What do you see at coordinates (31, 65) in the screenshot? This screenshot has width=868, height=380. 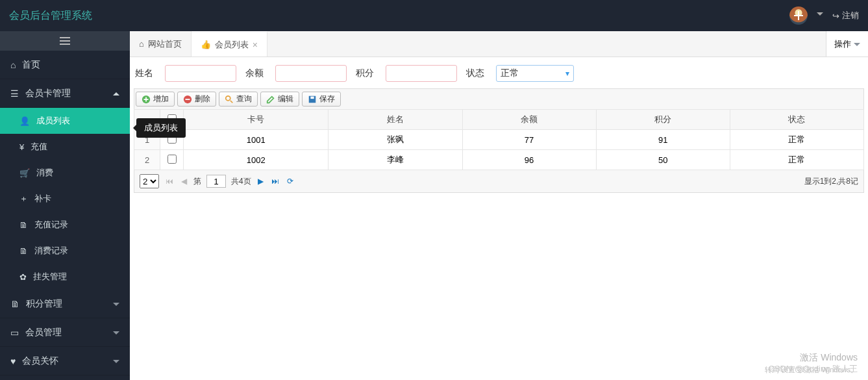 I see `sidebar-item-label: 首页` at bounding box center [31, 65].